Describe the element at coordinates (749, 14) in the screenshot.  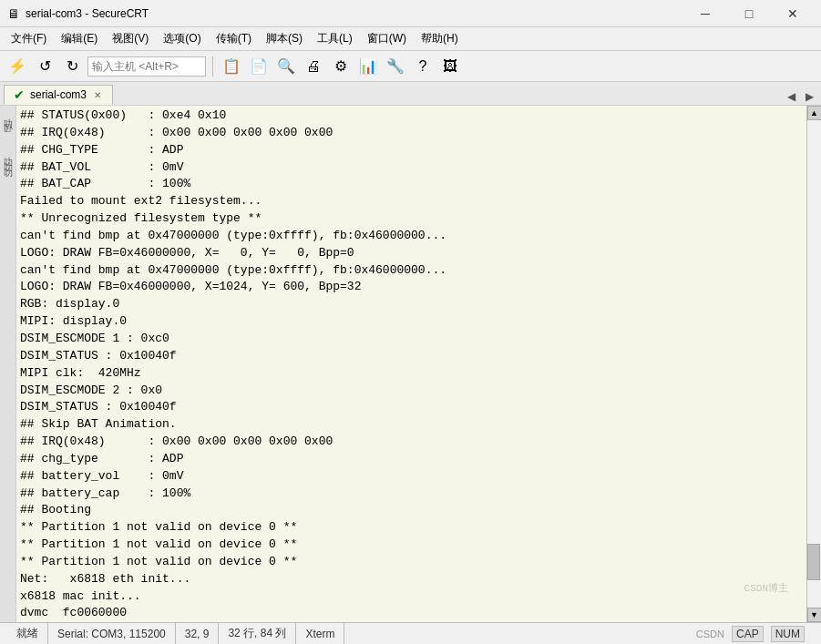
I see `maximize-button: □` at that location.